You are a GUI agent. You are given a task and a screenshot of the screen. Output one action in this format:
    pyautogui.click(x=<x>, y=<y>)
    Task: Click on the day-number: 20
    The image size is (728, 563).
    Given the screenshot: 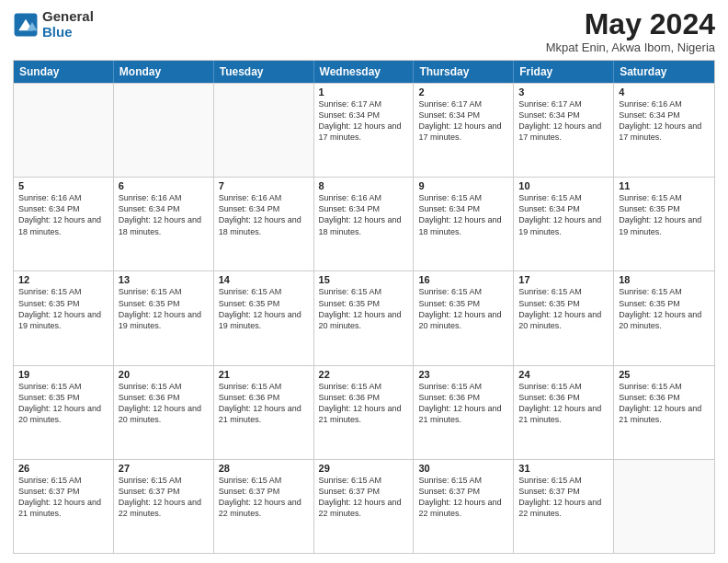 What is the action you would take?
    pyautogui.click(x=164, y=374)
    